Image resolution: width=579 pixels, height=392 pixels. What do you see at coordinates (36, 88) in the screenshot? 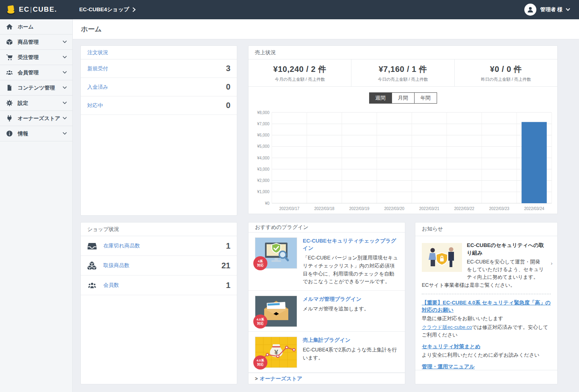
I see `sidebar-item-contents: コンテンツ管理` at bounding box center [36, 88].